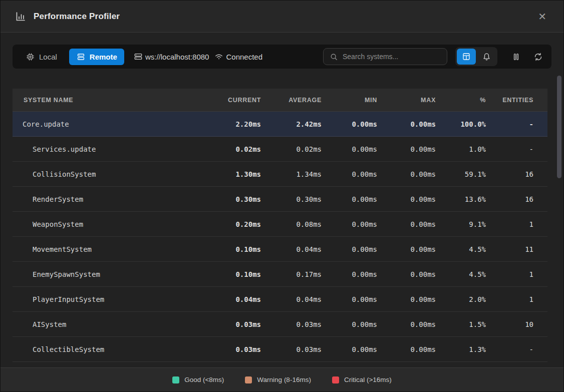 This screenshot has width=564, height=392. I want to click on cell-average: 0.02ms, so click(292, 149).